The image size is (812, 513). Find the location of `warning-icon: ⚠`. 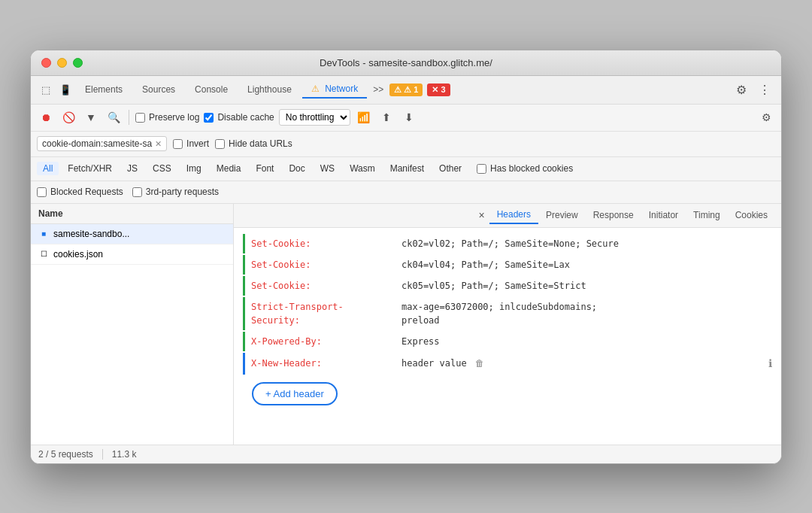

warning-icon: ⚠ is located at coordinates (398, 90).